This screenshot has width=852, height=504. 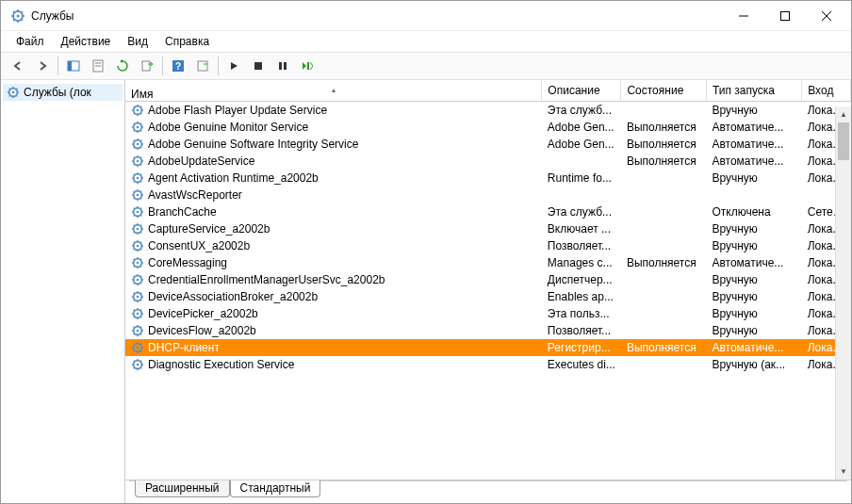 I want to click on table-row: CredentialEnrollmentManagerUserSvc_a2002…, so click(x=488, y=280).